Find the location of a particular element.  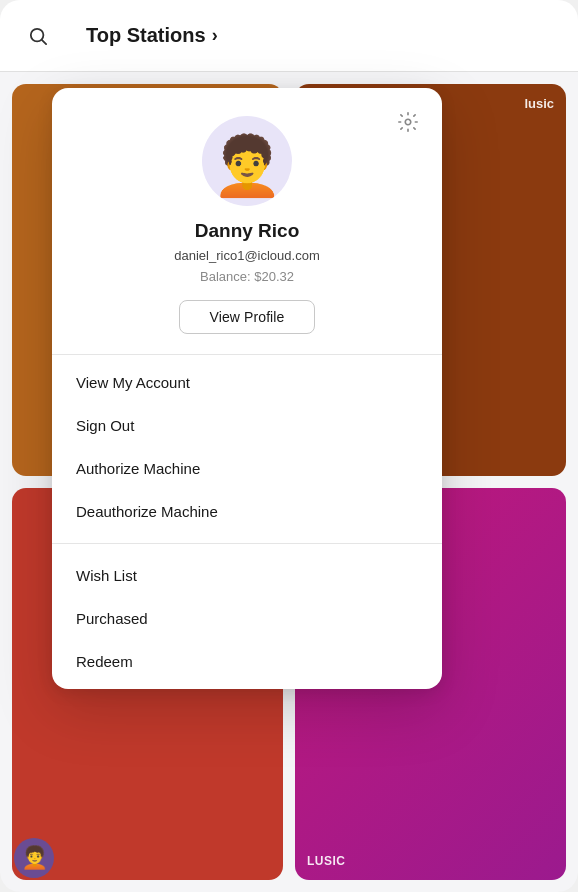

bg-card-top-right-label: lusic is located at coordinates (539, 104).